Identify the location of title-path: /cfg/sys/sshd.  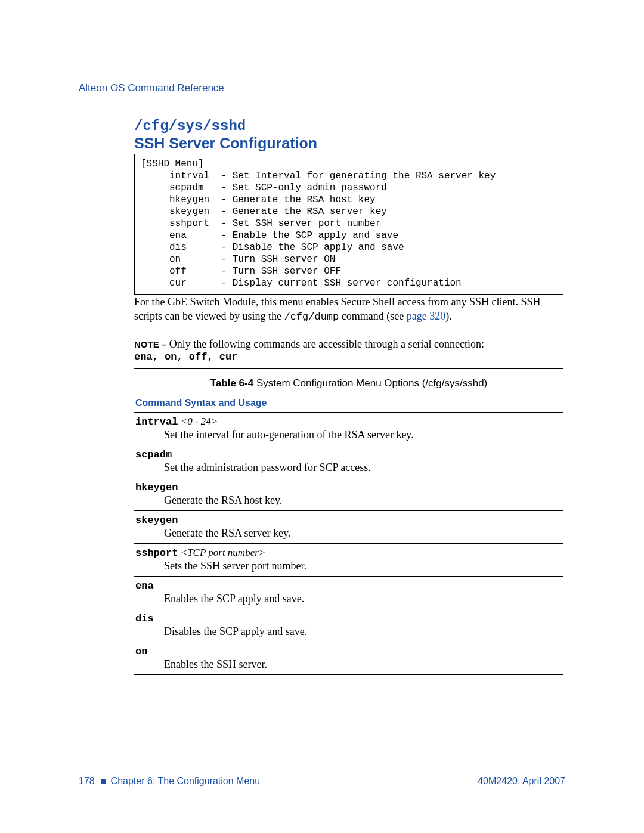
(349, 126).